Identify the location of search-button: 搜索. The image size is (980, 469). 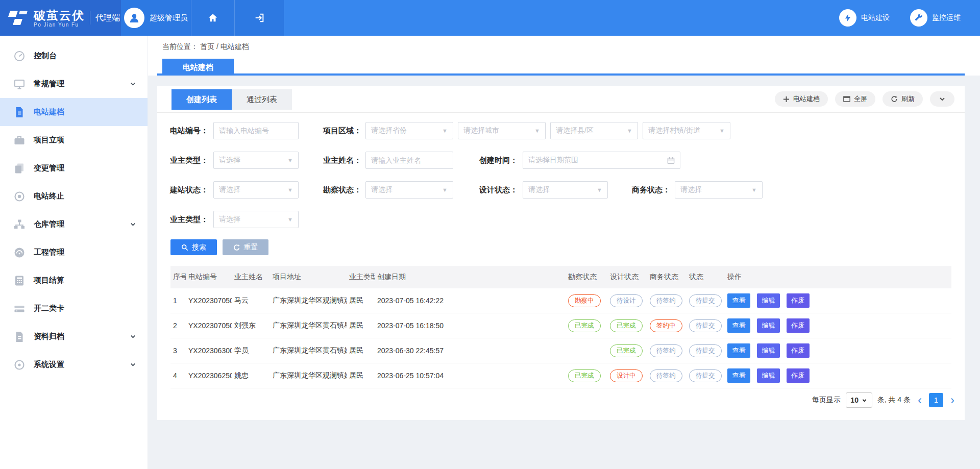
(194, 247).